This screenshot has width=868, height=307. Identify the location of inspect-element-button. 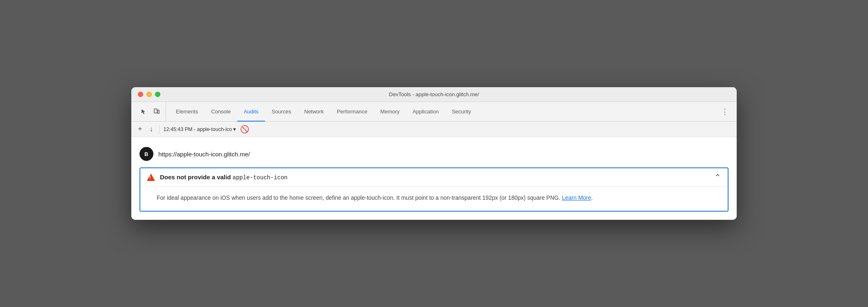
(144, 112).